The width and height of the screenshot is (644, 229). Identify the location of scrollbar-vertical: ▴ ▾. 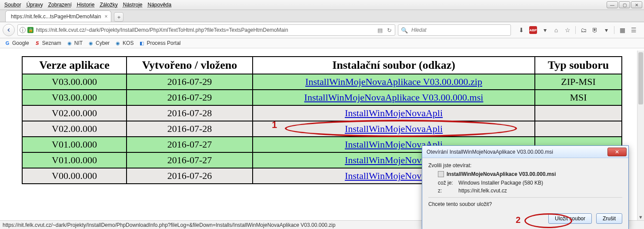
(641, 135).